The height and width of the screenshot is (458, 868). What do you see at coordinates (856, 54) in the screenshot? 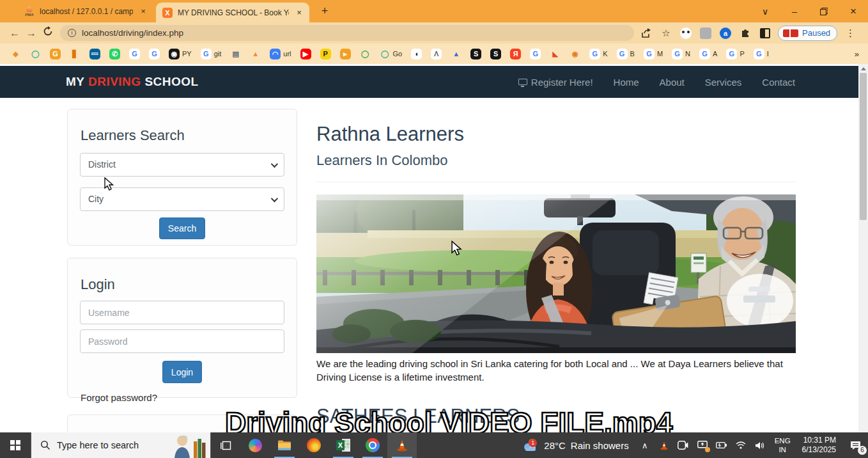
I see `bookmarks-overflow-icon: »` at bounding box center [856, 54].